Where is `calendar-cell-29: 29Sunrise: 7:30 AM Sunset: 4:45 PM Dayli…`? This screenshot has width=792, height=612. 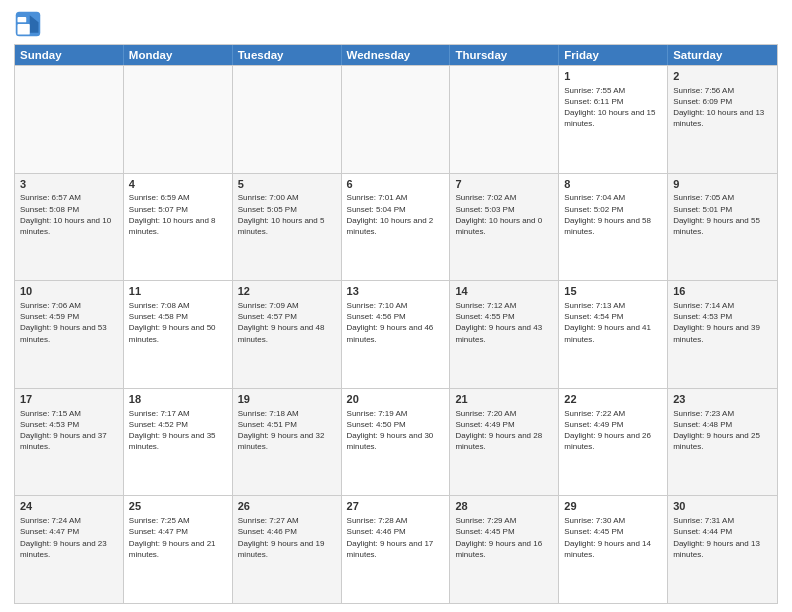
calendar-cell-29: 29Sunrise: 7:30 AM Sunset: 4:45 PM Dayli… is located at coordinates (614, 550).